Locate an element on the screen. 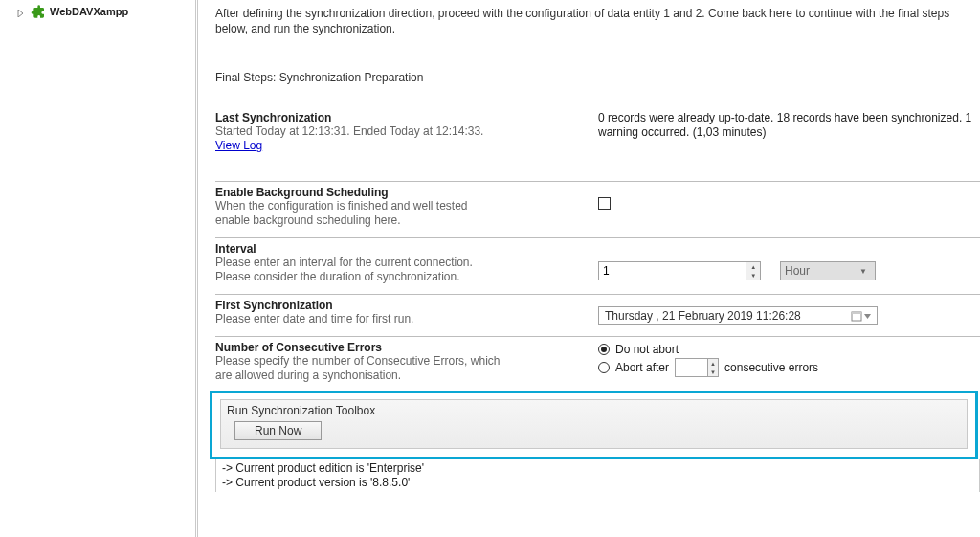 The width and height of the screenshot is (980, 537). abort-option-1-label: Do not abort is located at coordinates (647, 349).